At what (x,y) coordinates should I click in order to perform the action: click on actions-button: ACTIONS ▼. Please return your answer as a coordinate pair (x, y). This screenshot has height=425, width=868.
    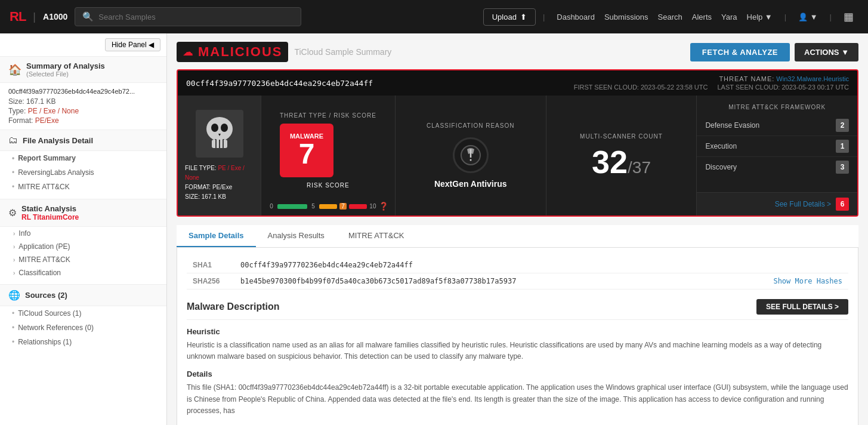
    Looking at the image, I should click on (827, 53).